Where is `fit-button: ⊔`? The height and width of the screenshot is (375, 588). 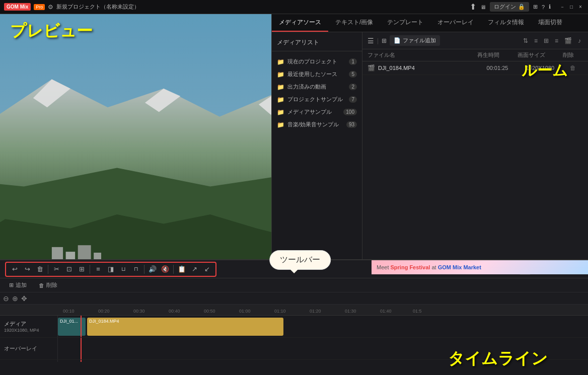 fit-button: ⊔ is located at coordinates (123, 269).